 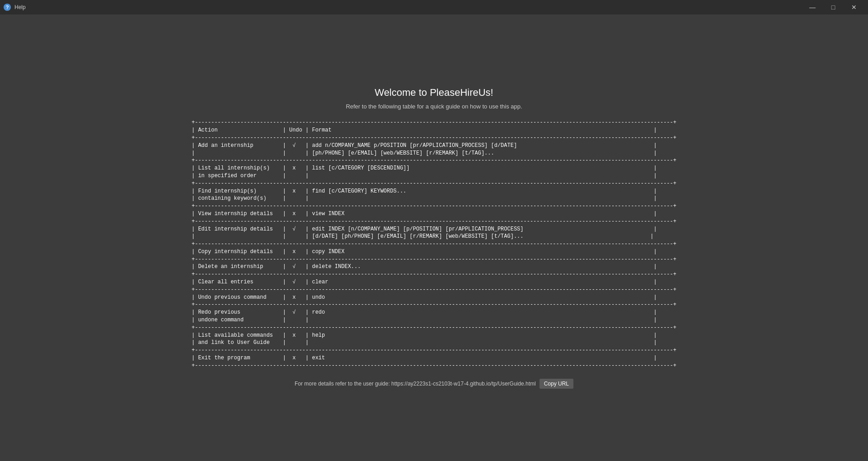 I want to click on close-button: ✕, so click(x=854, y=7).